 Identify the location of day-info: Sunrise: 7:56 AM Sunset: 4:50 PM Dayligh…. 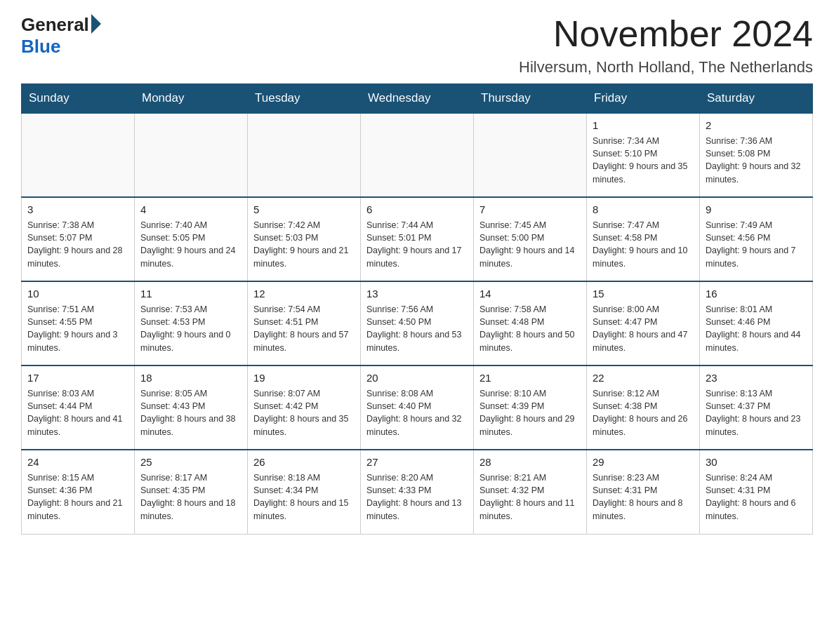
(417, 328).